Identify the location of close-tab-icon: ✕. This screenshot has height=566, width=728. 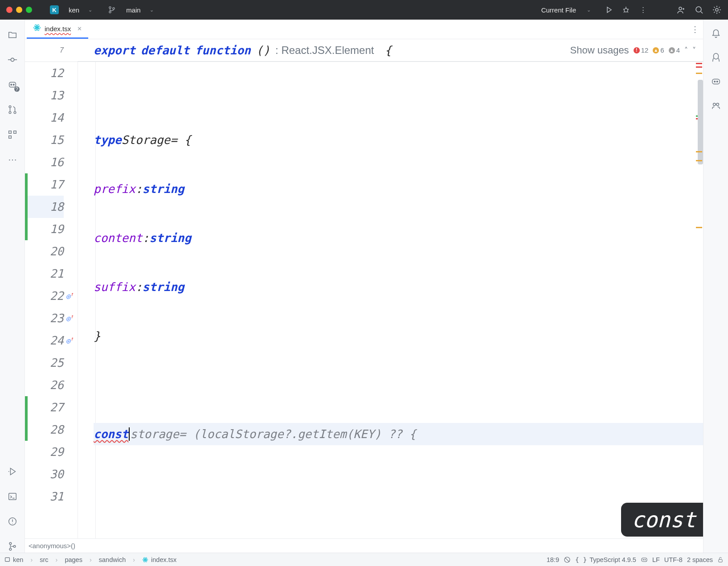
(79, 29).